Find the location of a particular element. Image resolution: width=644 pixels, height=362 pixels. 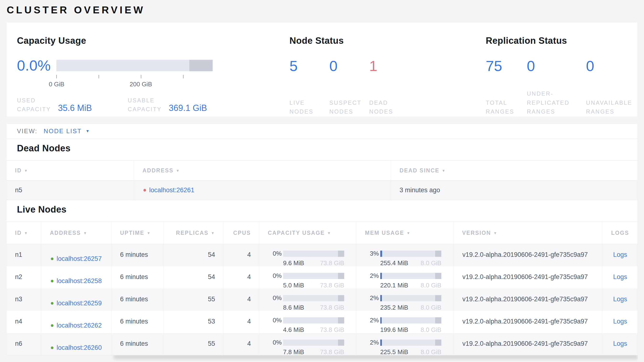

view-label: VIEW: is located at coordinates (27, 131).